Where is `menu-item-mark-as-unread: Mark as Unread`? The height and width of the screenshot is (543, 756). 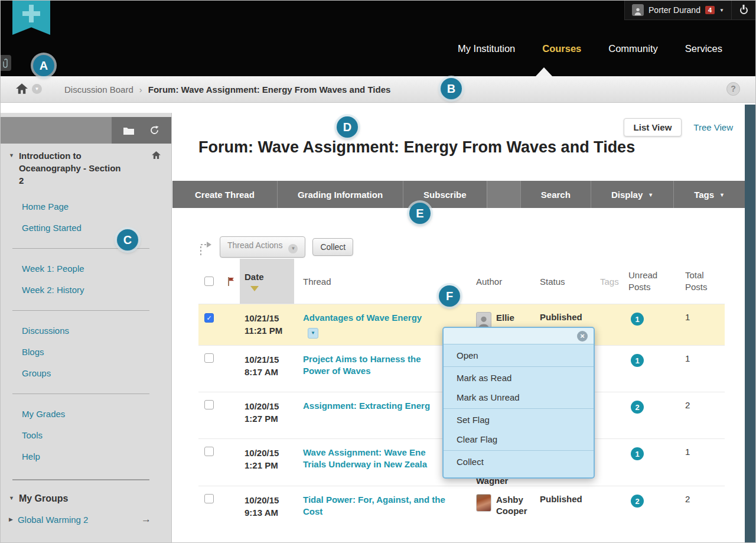 menu-item-mark-as-unread: Mark as Unread is located at coordinates (519, 397).